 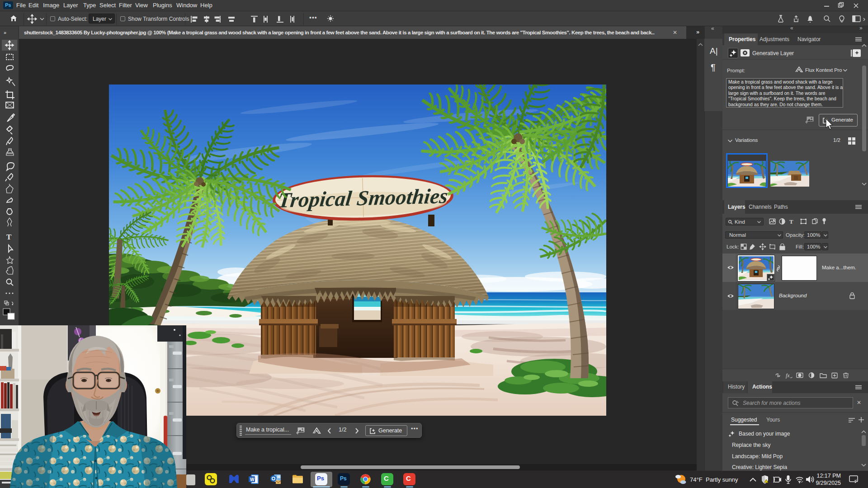 What do you see at coordinates (363, 198) in the screenshot?
I see `svg-text: Tropical Smoothies` at bounding box center [363, 198].